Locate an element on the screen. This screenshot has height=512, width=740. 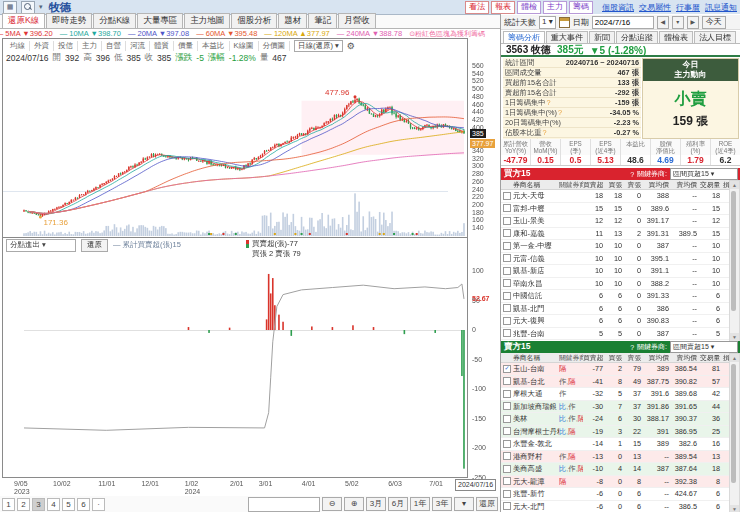
column-header: 買均價 is located at coordinates (658, 184).